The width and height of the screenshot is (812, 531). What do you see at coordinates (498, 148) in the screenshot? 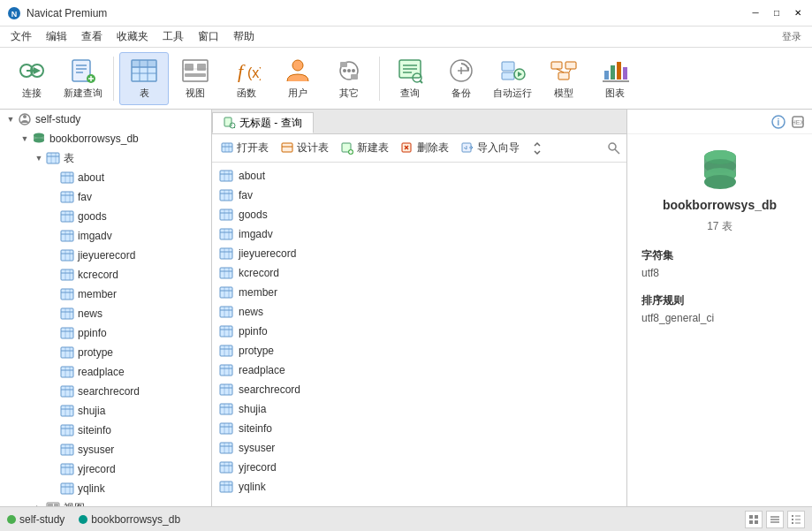
I see `import-wizard-label: 导入向导` at bounding box center [498, 148].